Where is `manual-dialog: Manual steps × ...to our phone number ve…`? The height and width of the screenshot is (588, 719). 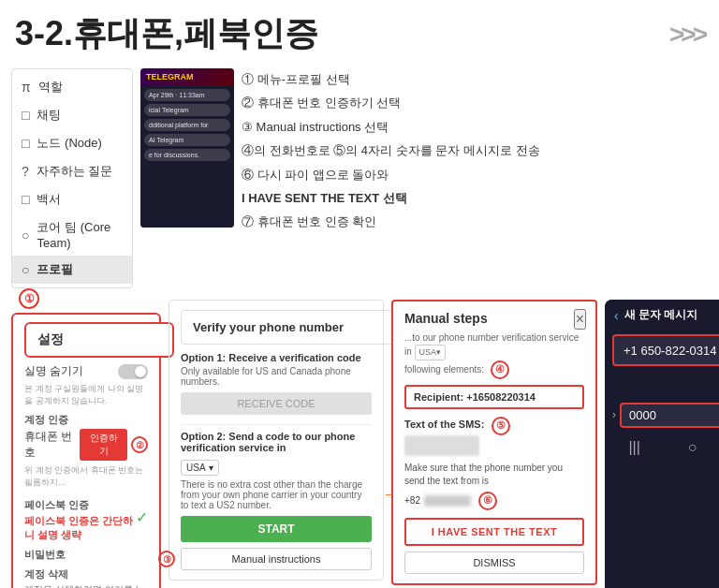 manual-dialog: Manual steps × ...to our phone number ve… is located at coordinates (494, 442).